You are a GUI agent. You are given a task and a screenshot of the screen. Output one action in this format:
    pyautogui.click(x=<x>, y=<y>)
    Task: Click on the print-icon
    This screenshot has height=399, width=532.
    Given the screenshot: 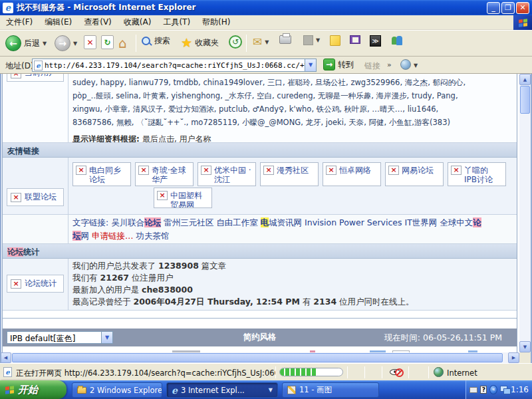 What is the action you would take?
    pyautogui.click(x=285, y=40)
    